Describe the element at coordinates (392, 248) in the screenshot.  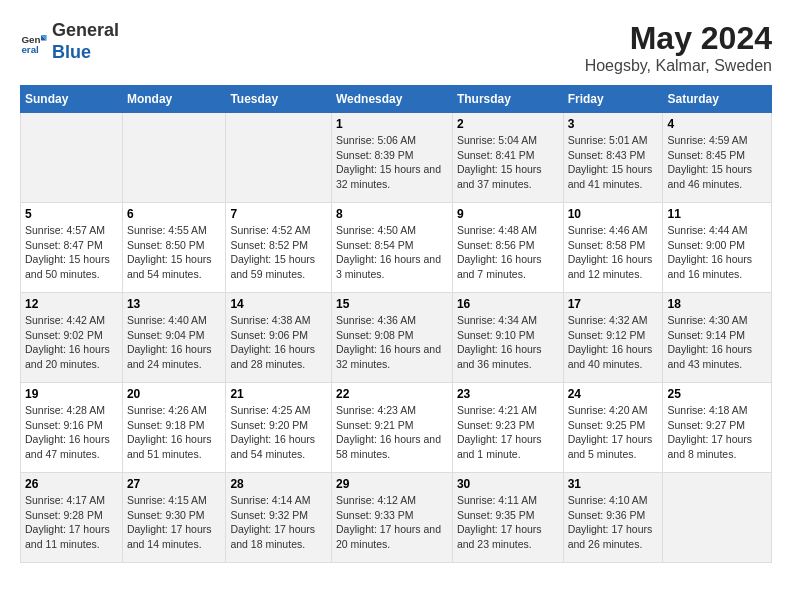
I see `calendar-cell: 8Sunrise: 4:50 AM Sunset: 8:54 PM Daylig…` at that location.